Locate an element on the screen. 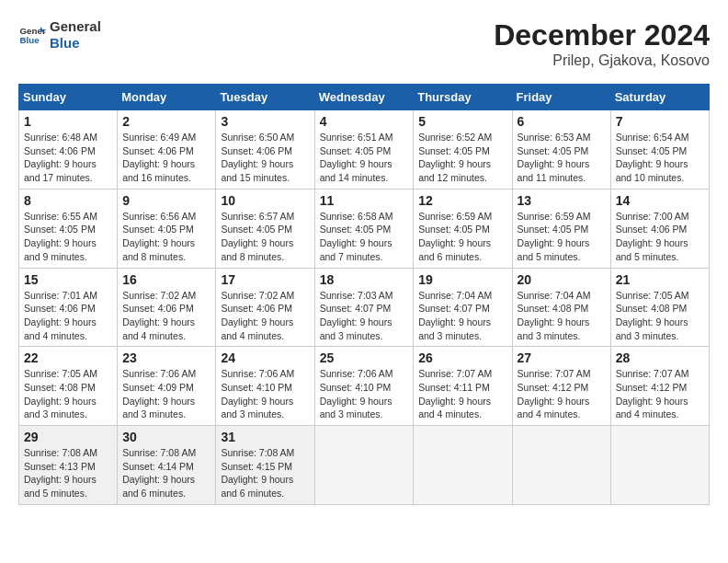 The image size is (728, 563). day-info: Sunrise: 7:03 AMSunset: 4:07 PMDaylight:… is located at coordinates (364, 316).